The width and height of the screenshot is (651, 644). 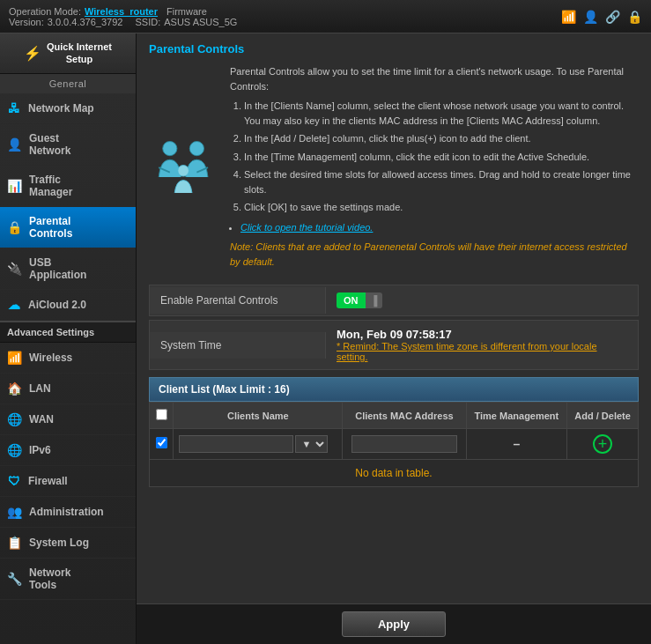 What do you see at coordinates (482, 335) in the screenshot?
I see `system-time-display: Mon, Feb 09 07:58:17` at bounding box center [482, 335].